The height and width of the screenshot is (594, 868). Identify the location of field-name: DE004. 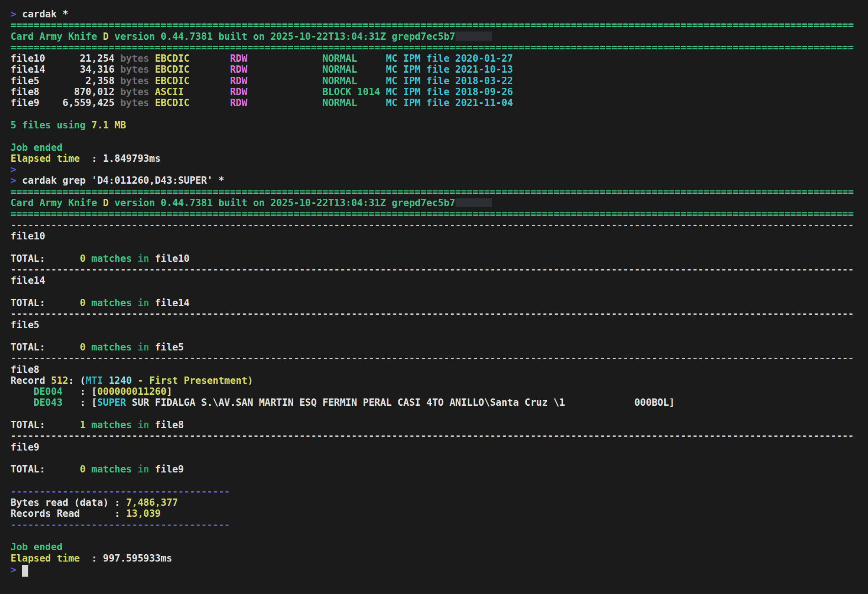
(37, 392).